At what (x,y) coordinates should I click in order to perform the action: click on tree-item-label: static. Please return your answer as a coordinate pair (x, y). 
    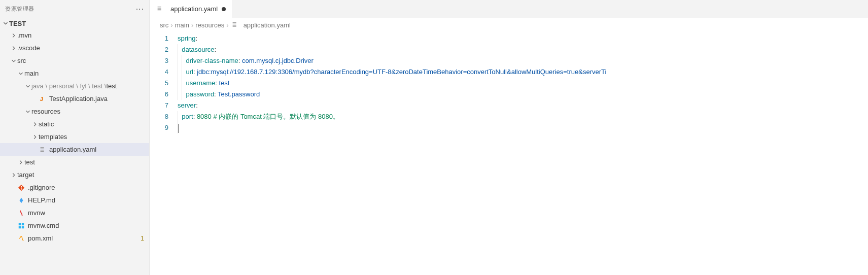
    Looking at the image, I should click on (46, 124).